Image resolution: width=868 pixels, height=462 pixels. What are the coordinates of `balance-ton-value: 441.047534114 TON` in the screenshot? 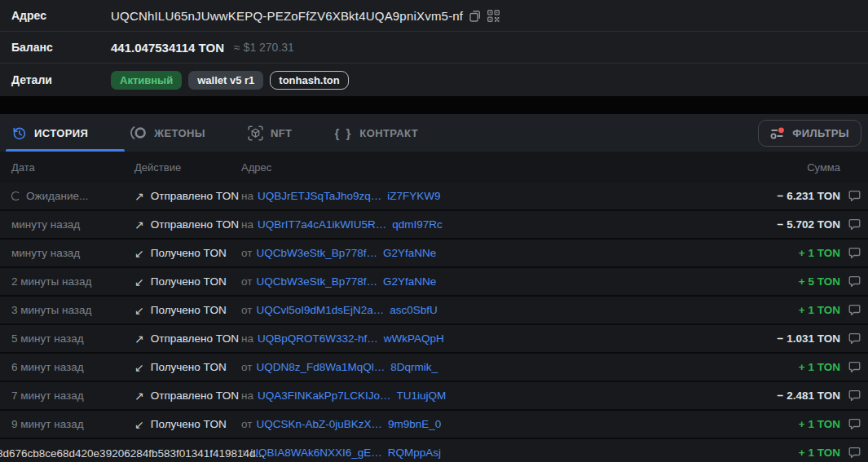 It's located at (168, 47).